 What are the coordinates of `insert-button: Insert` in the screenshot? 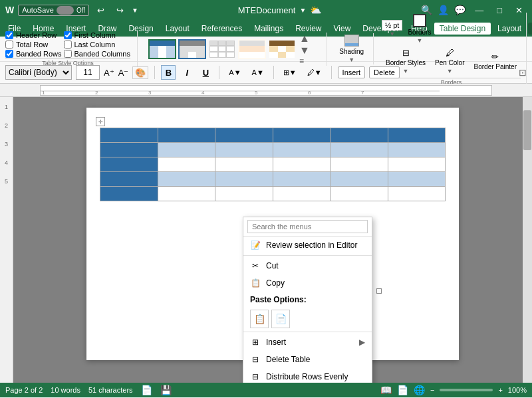 It's located at (352, 72).